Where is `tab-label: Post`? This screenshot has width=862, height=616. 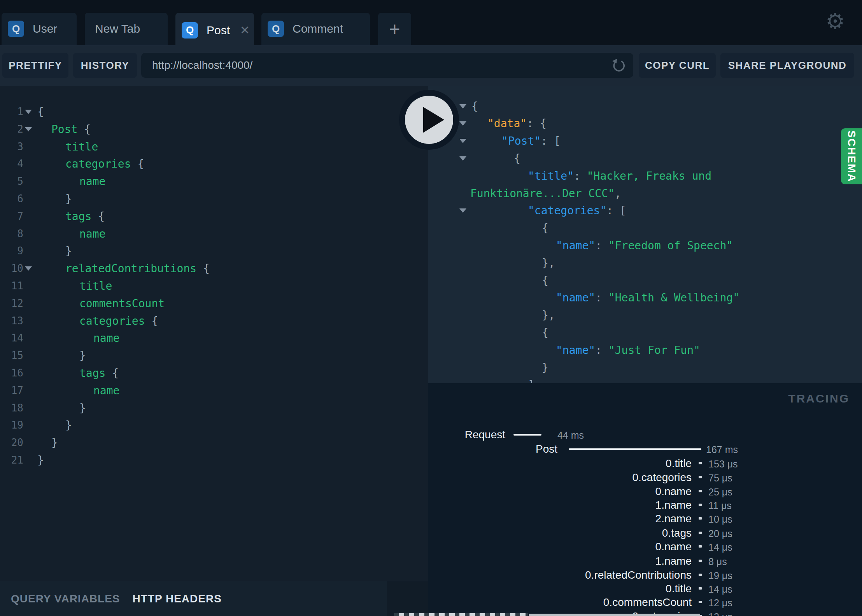
tab-label: Post is located at coordinates (218, 30).